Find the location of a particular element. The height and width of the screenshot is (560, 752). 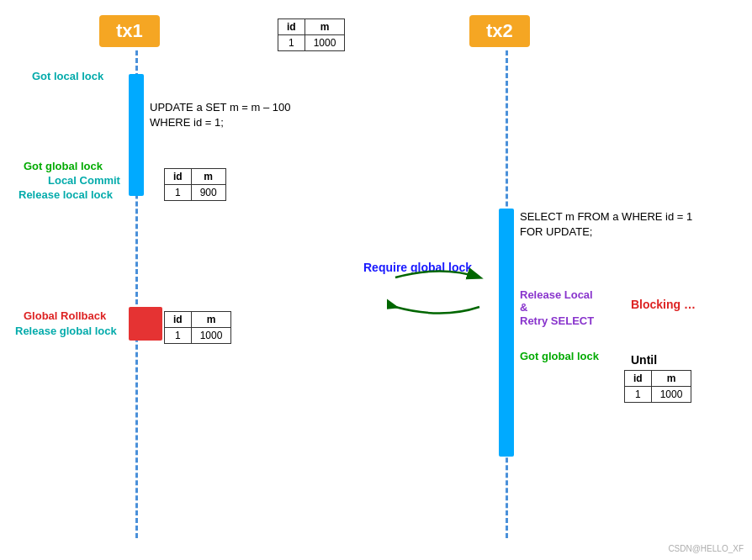

where-sql-label: WHERE id = 1; is located at coordinates (187, 123).